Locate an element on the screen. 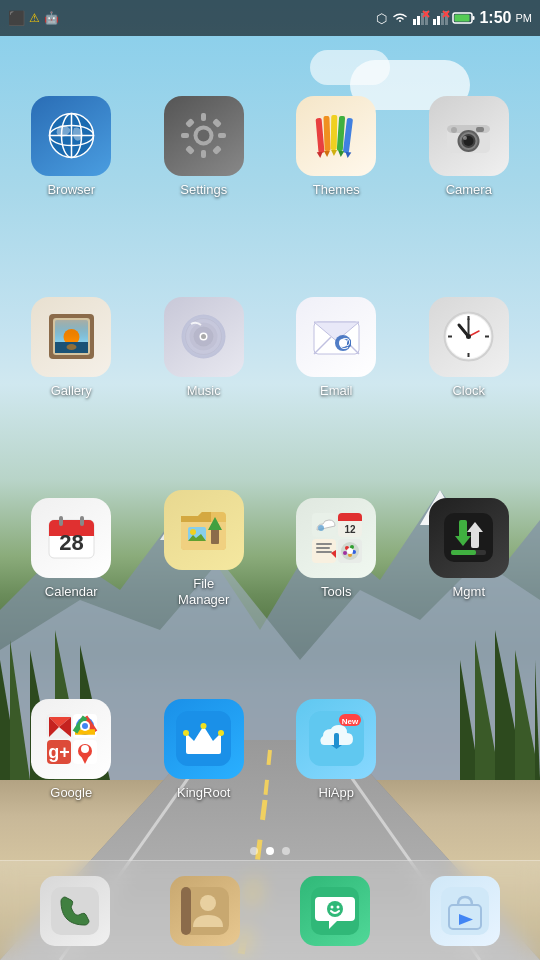  app-camera: Camera is located at coordinates (470, 146).